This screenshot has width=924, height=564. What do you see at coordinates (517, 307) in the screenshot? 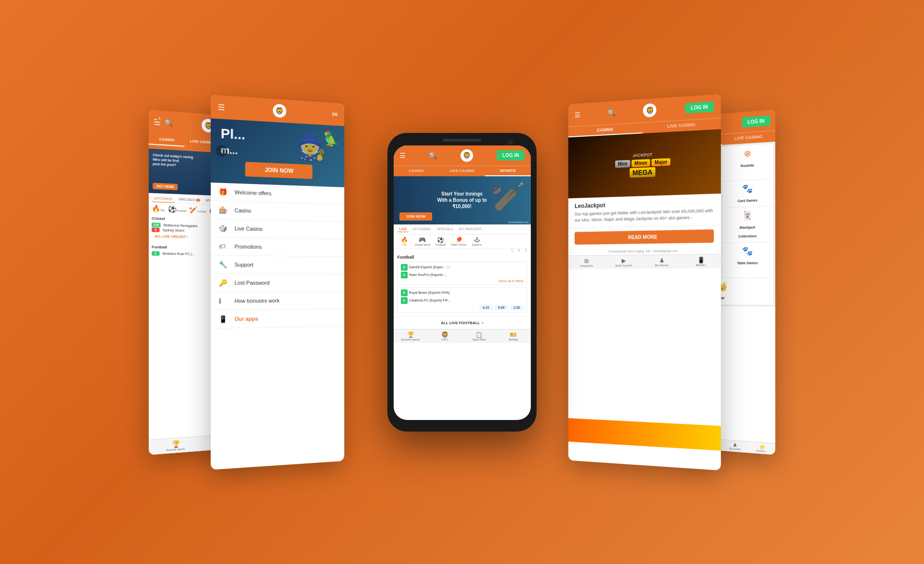
I see `odd-2: 1.52` at bounding box center [517, 307].